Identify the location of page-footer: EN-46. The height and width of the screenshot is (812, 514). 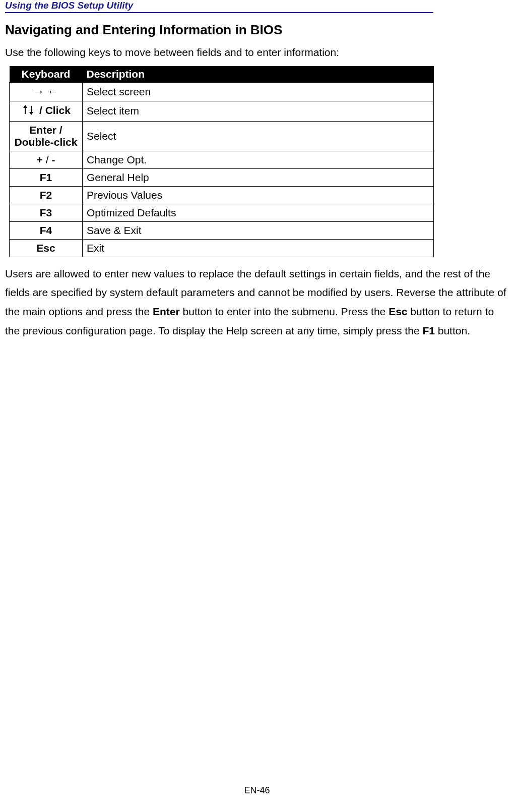
(257, 791).